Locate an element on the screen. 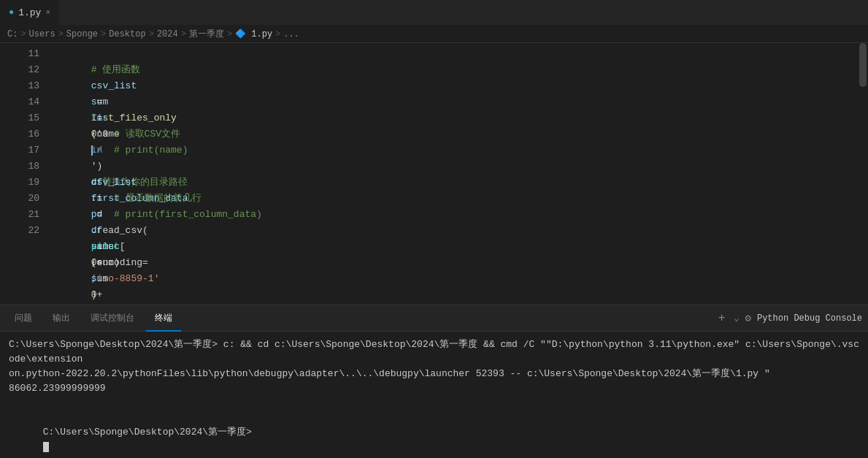 The image size is (868, 458). tab-problems: 问题 is located at coordinates (23, 318).